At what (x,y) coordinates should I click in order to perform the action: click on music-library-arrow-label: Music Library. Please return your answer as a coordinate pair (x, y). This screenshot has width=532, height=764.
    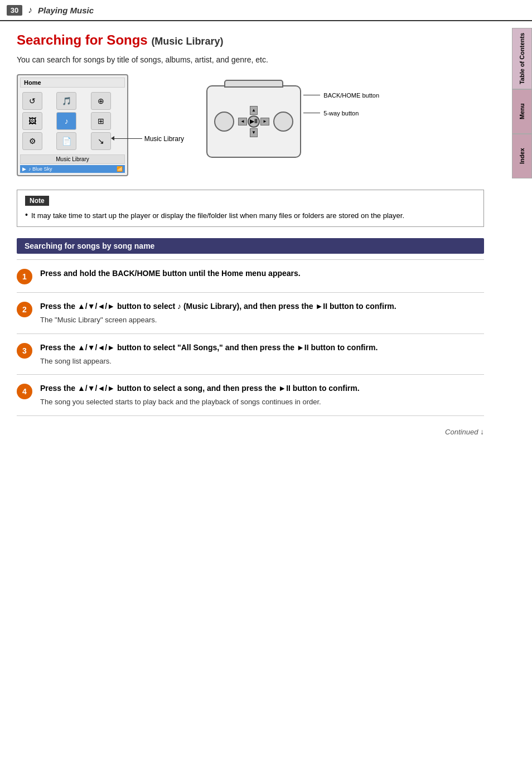
    Looking at the image, I should click on (149, 139).